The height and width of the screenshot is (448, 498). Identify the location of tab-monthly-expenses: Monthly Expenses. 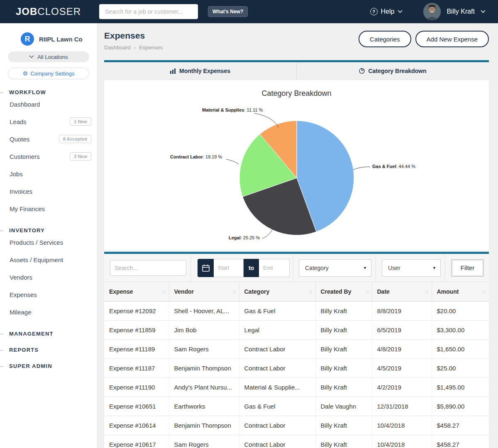
(200, 71).